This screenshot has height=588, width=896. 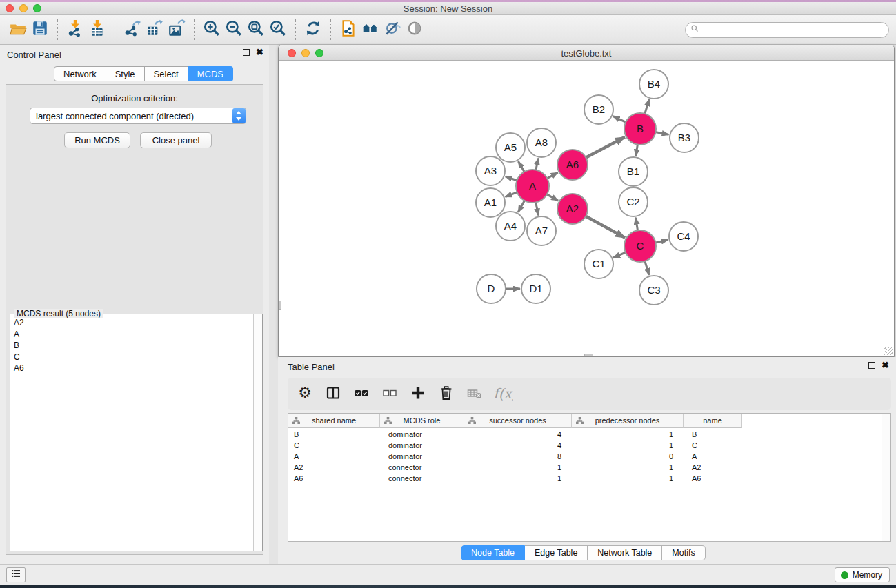 I want to click on edge-B-B2, so click(x=620, y=120).